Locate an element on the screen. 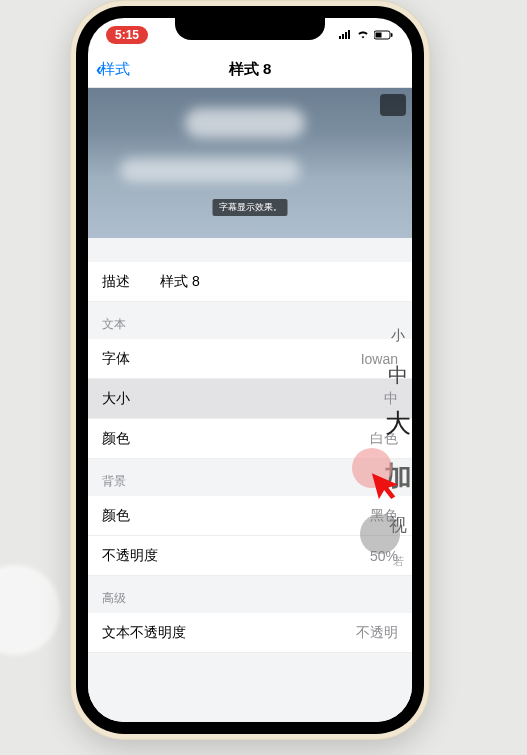 The height and width of the screenshot is (755, 527). recording-time-pill: 5:15 is located at coordinates (127, 35).